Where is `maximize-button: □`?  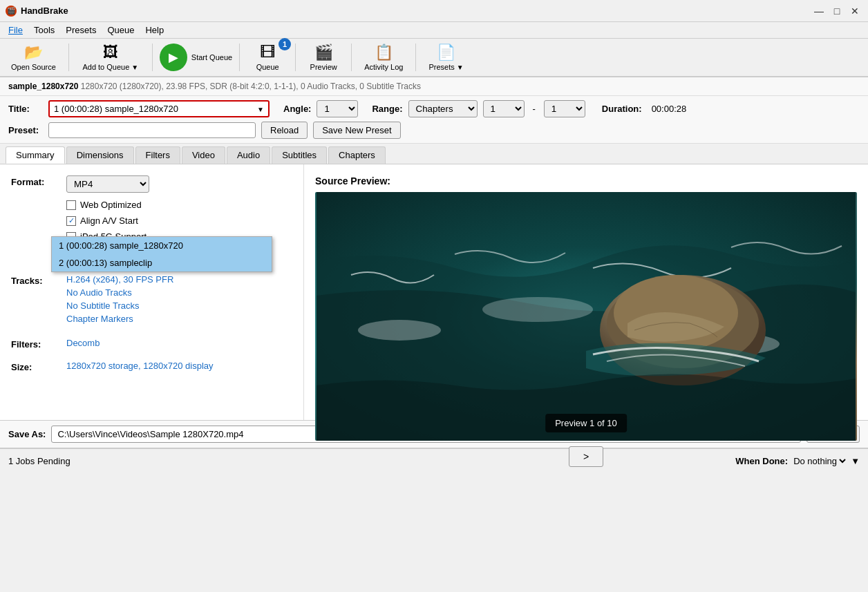 maximize-button: □ is located at coordinates (837, 11).